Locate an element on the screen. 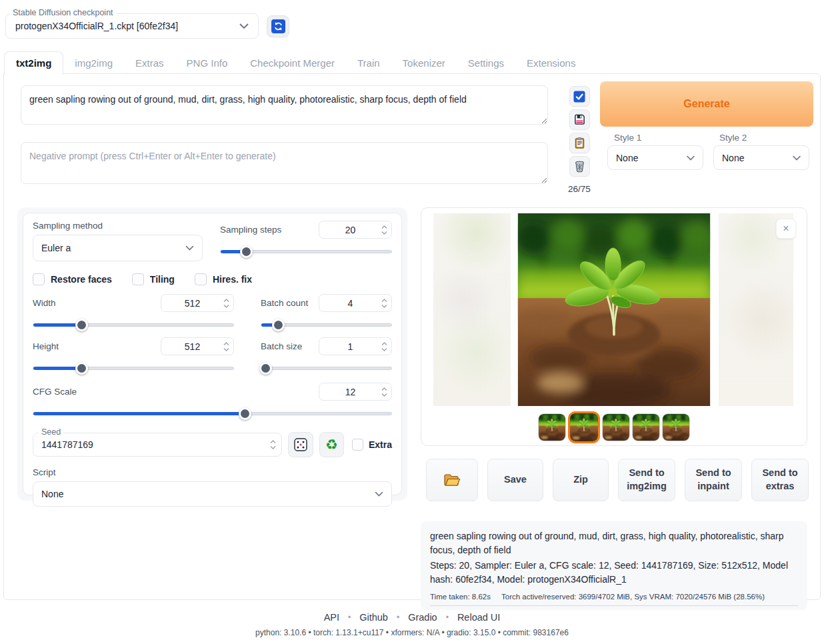  tab-png-info: PNG Info is located at coordinates (207, 63).